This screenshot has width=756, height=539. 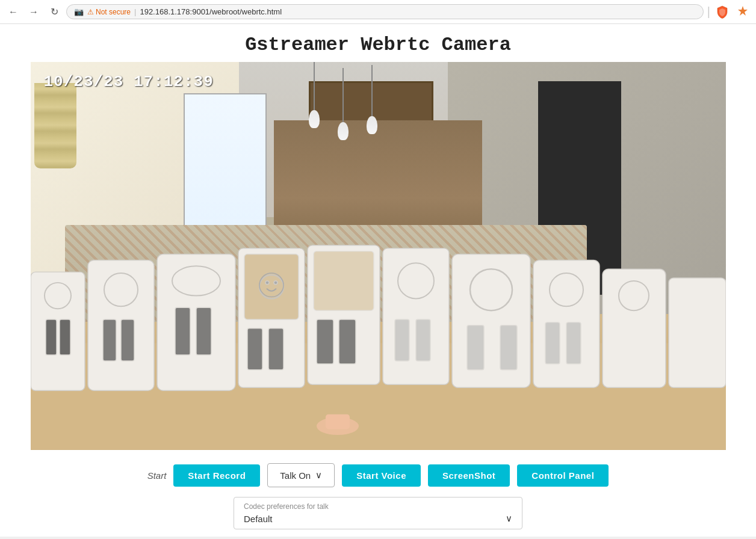 What do you see at coordinates (225, 161) in the screenshot?
I see `window` at bounding box center [225, 161].